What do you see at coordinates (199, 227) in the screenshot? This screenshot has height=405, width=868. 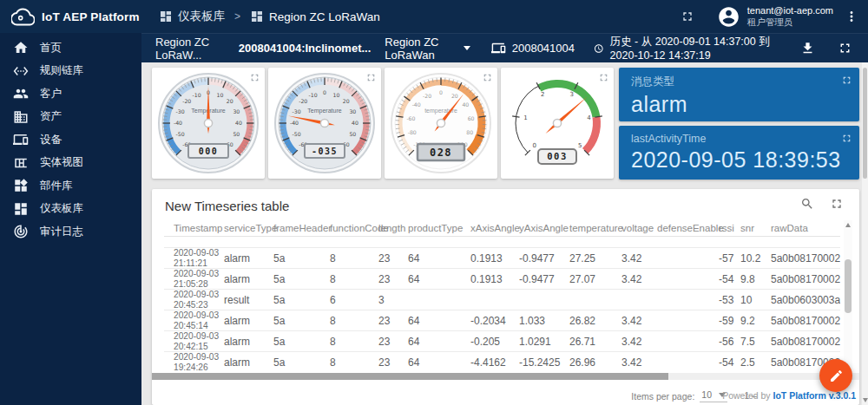 I see `column-header-timestamp: Timestamp` at bounding box center [199, 227].